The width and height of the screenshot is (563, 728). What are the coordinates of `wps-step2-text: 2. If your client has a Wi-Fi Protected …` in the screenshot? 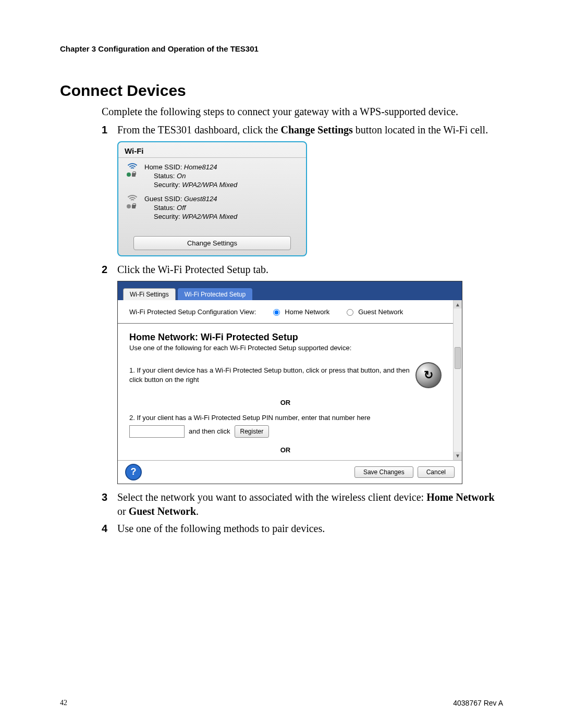 It's located at (286, 418).